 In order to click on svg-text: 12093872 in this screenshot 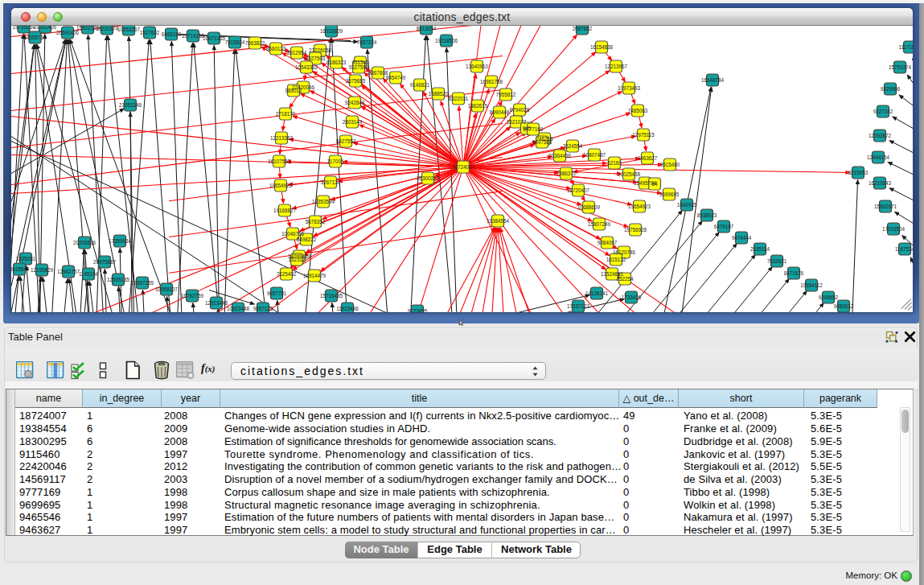, I will do `click(880, 135)`.